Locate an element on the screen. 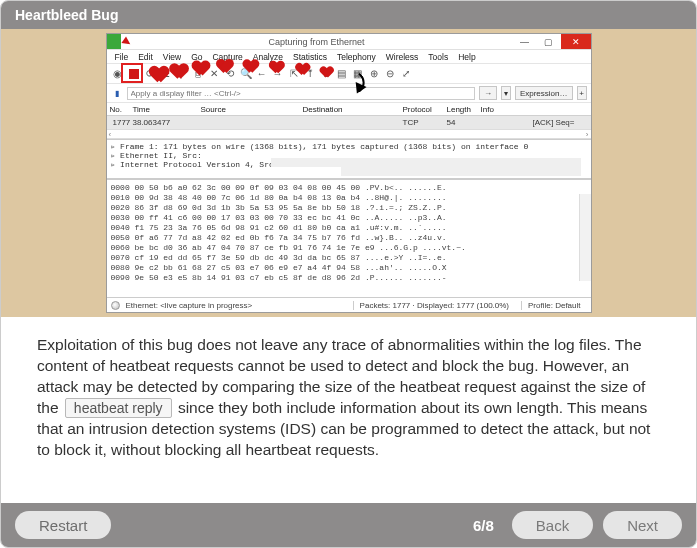 This screenshot has width=697, height=548. menu-wireless: Wireless is located at coordinates (402, 56).